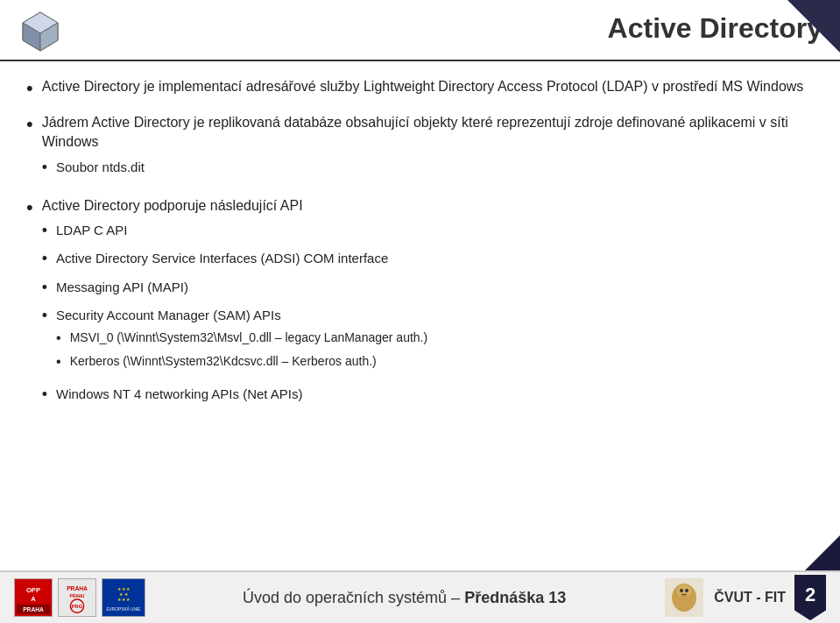 Image resolution: width=840 pixels, height=623 pixels. I want to click on svg-text: A, so click(33, 599).